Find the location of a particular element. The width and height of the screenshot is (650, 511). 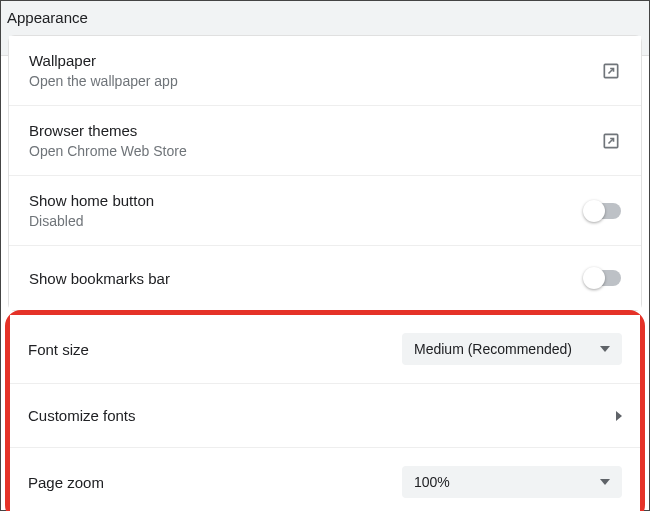

themes-title: Browser themes is located at coordinates (108, 130).